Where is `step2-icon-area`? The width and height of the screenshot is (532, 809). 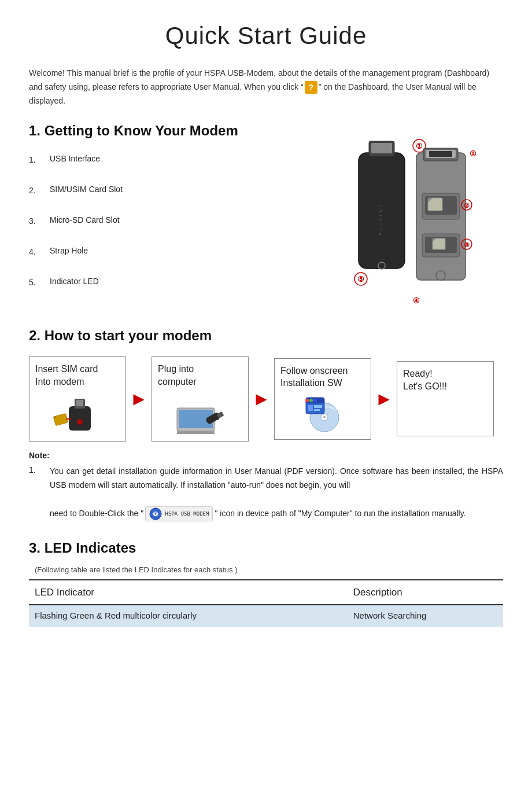 step2-icon-area is located at coordinates (200, 413).